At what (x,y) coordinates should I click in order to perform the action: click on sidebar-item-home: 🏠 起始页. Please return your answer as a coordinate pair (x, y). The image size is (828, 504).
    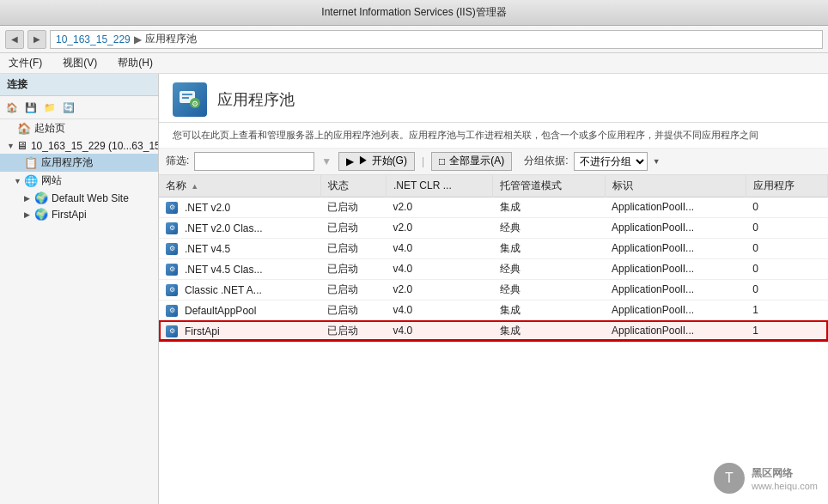
    Looking at the image, I should click on (79, 129).